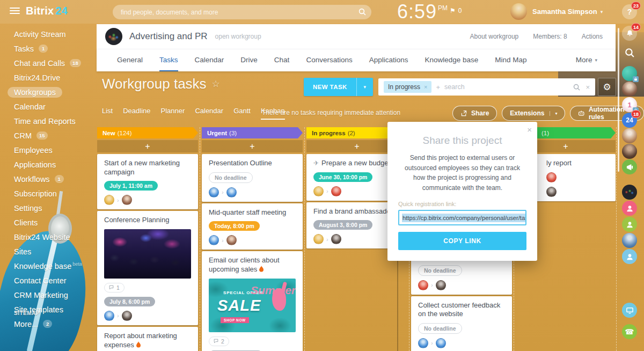 The height and width of the screenshot is (351, 644). Describe the element at coordinates (48, 63) in the screenshot. I see `sidebar-item-chat-and-calls: Chat and Calls18` at that location.